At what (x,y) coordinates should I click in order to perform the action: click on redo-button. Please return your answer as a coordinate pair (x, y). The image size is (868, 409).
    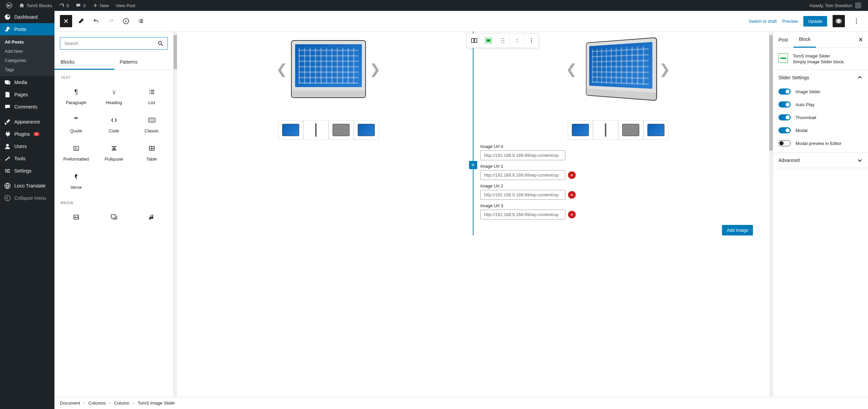
    Looking at the image, I should click on (111, 21).